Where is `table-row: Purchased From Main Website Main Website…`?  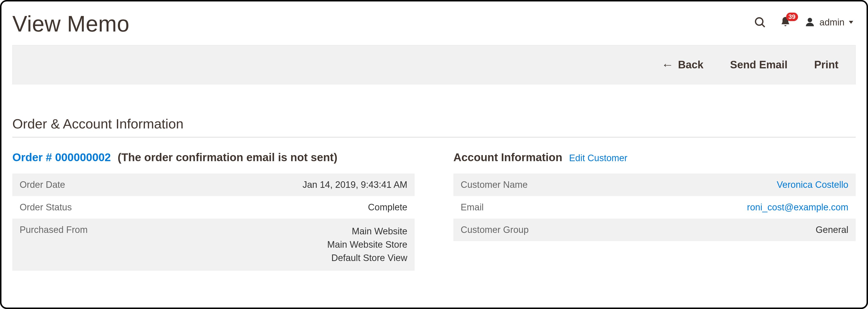
table-row: Purchased From Main Website Main Website… is located at coordinates (214, 245).